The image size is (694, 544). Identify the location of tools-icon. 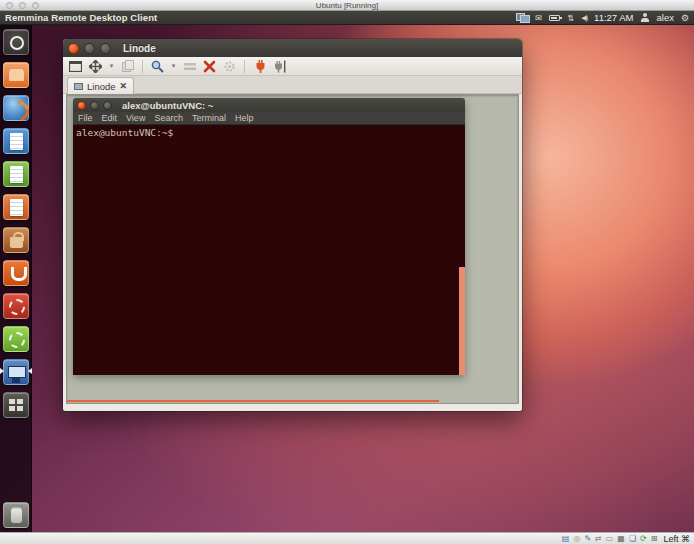
(230, 66).